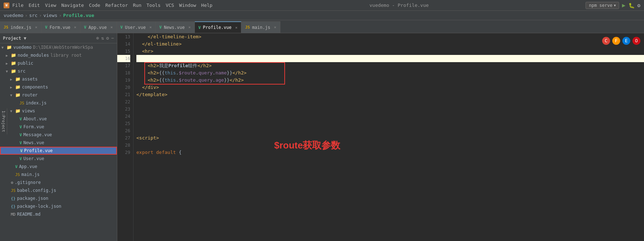 Image resolution: width=644 pixels, height=241 pixels. I want to click on menu-edit: Edit, so click(34, 5).